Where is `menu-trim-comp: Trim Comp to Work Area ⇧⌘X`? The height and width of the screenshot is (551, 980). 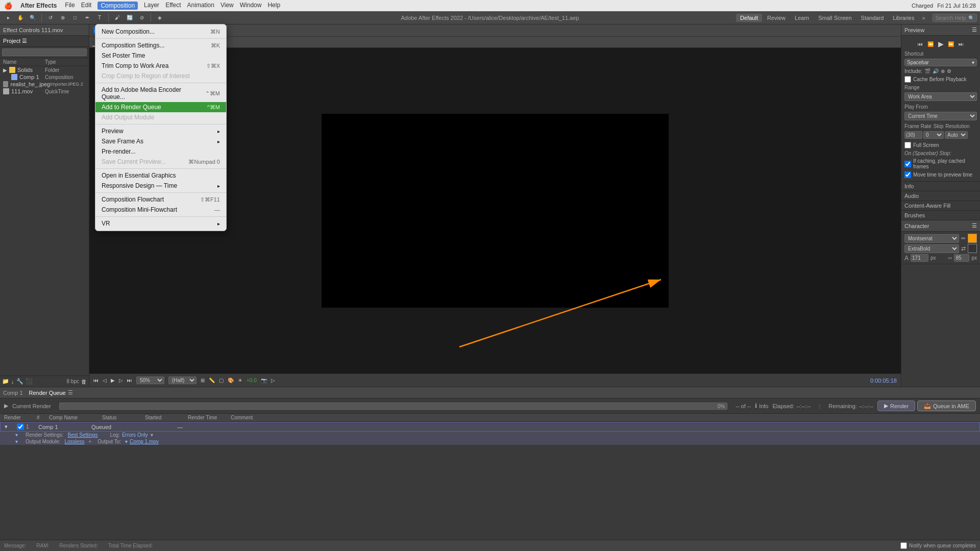
menu-trim-comp: Trim Comp to Work Area ⇧⌘X is located at coordinates (161, 66).